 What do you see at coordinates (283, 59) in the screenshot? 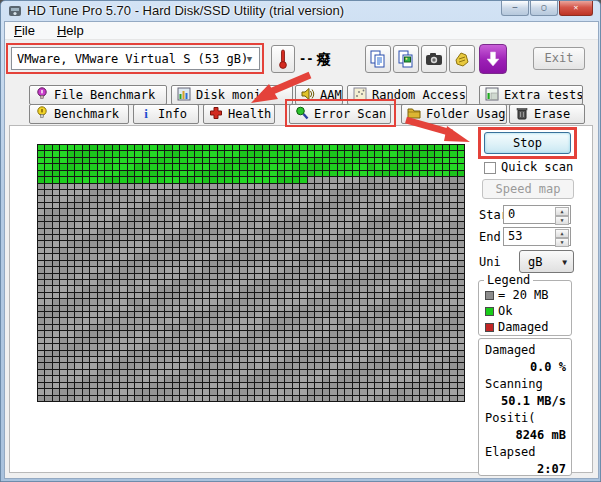
I see `temperature-button` at bounding box center [283, 59].